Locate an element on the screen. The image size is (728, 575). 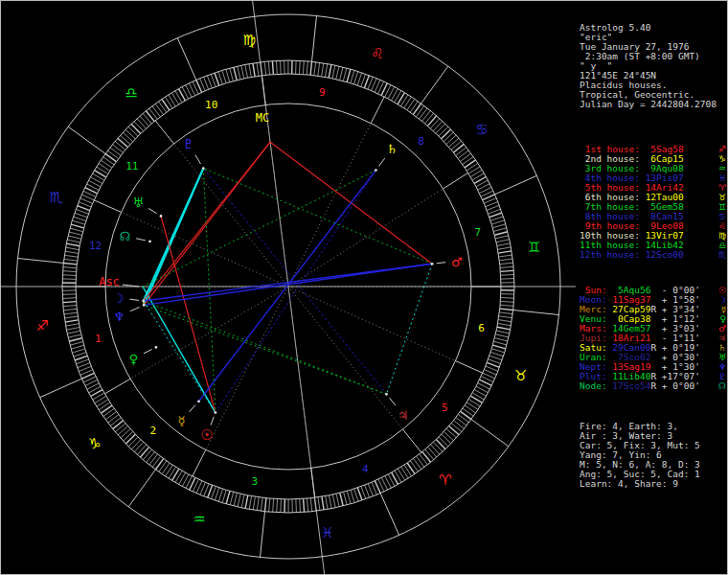
planet-glyph-neptune: ♆ is located at coordinates (120, 316).